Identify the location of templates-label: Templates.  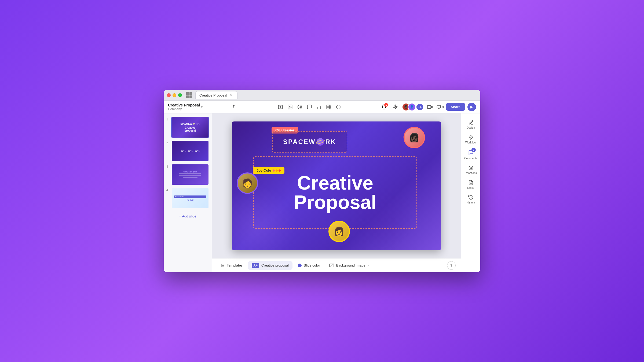
(235, 265).